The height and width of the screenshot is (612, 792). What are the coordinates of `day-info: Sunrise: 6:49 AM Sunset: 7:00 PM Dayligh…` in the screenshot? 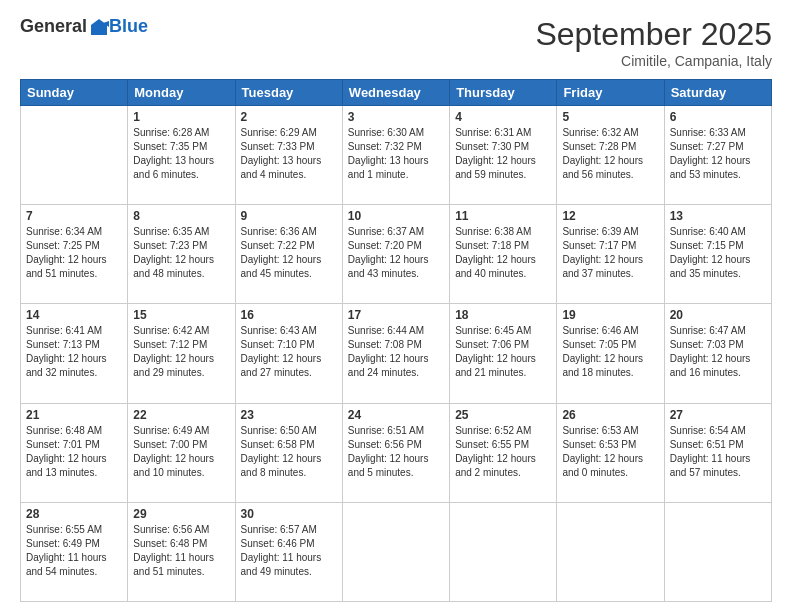 It's located at (181, 452).